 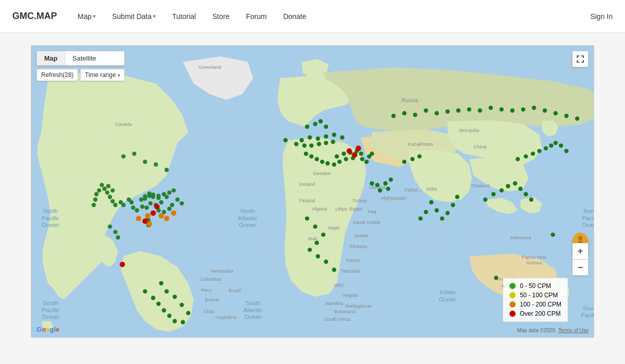 What do you see at coordinates (372, 212) in the screenshot?
I see `svg-text: Iraq` at bounding box center [372, 212].